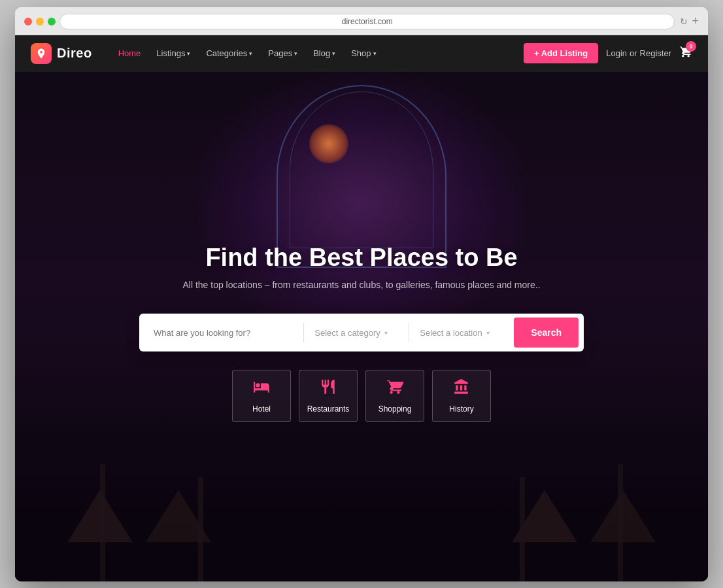 The image size is (723, 588). Describe the element at coordinates (173, 54) in the screenshot. I see `nav-item-listings: Listings ▾` at that location.